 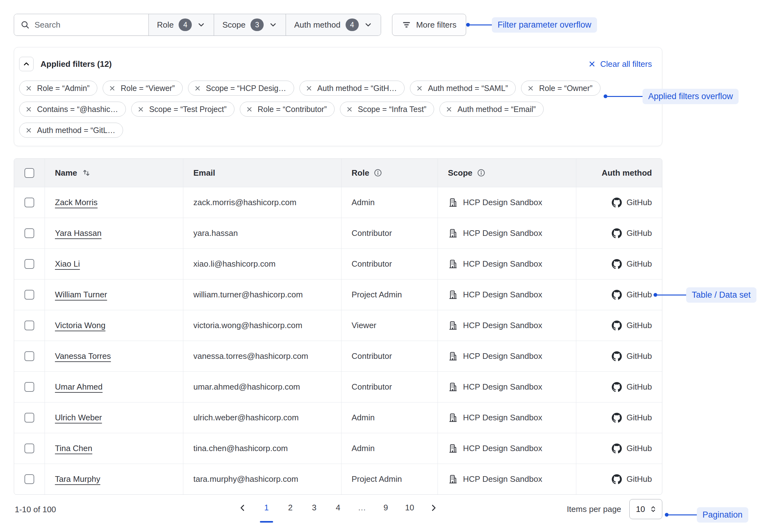 What do you see at coordinates (63, 88) in the screenshot?
I see `filter-chip-label: Role = “Admin”` at bounding box center [63, 88].